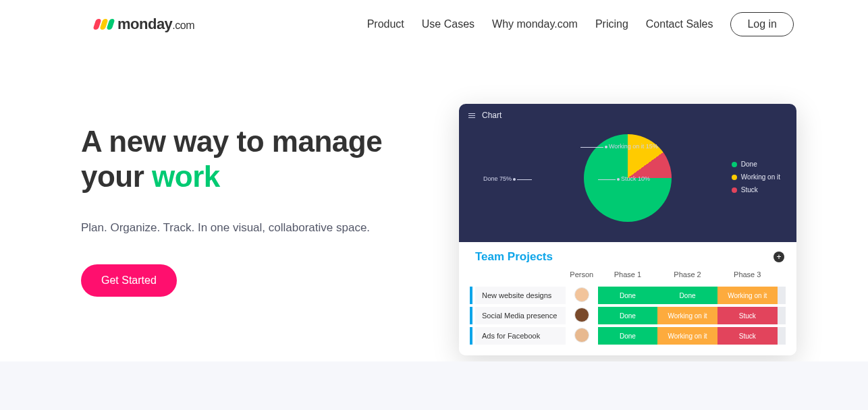 Image resolution: width=868 pixels, height=410 pixels. I want to click on task-name: New website designs, so click(517, 295).